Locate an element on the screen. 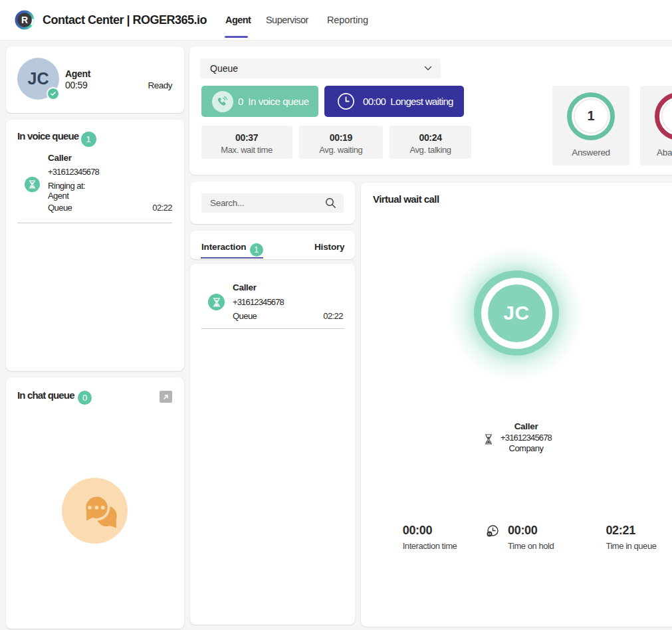 This screenshot has width=672, height=630. svg-text: R is located at coordinates (25, 20).